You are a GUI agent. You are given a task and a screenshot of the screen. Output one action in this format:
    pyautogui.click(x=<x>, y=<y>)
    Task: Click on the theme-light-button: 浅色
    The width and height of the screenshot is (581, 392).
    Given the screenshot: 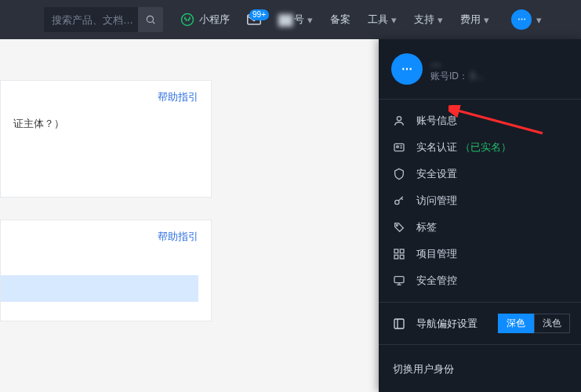 What is the action you would take?
    pyautogui.click(x=552, y=323)
    